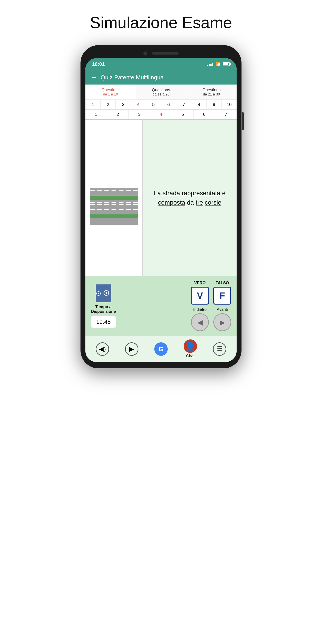 The image size is (322, 644). Describe the element at coordinates (212, 90) in the screenshot. I see `tab-3-title: Questions` at that location.